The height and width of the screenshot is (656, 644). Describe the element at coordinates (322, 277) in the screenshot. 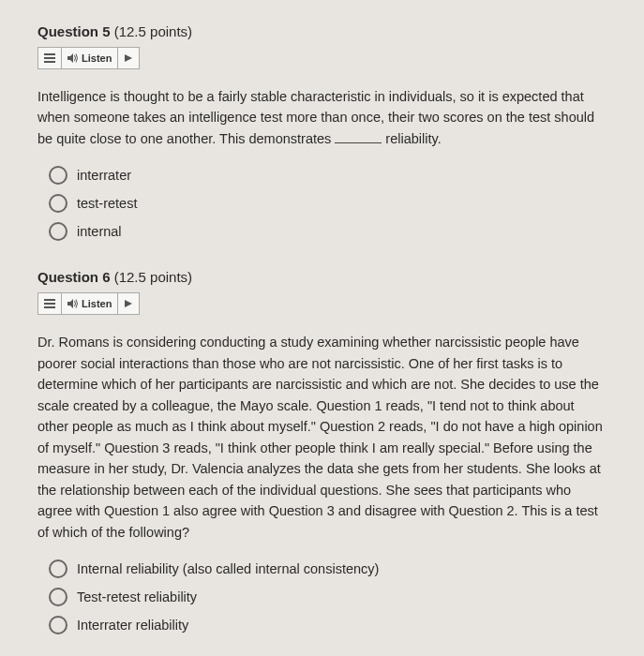

I see `question-6-header: Question 6 (12.5 points)` at that location.